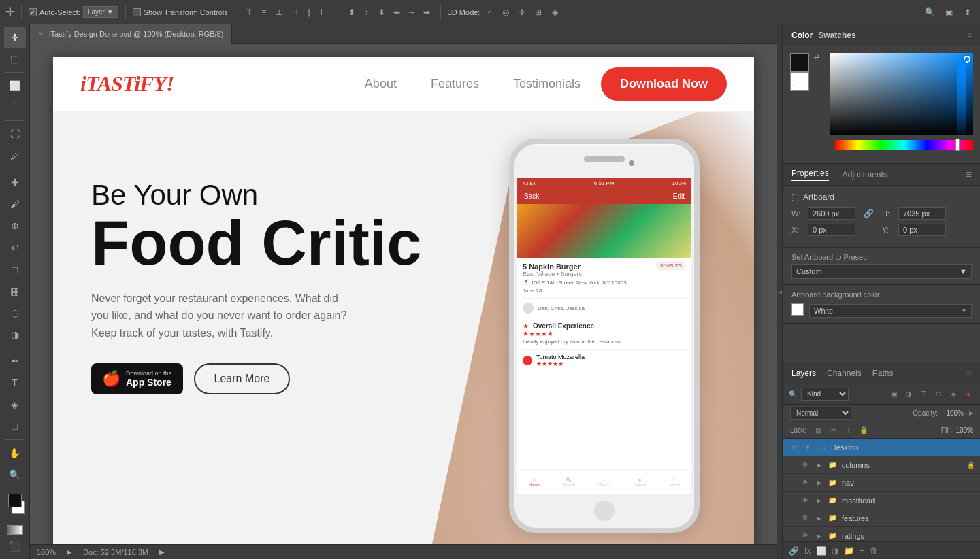  What do you see at coordinates (382, 12) in the screenshot?
I see `distribute-bottom-icon: ⬇` at bounding box center [382, 12].